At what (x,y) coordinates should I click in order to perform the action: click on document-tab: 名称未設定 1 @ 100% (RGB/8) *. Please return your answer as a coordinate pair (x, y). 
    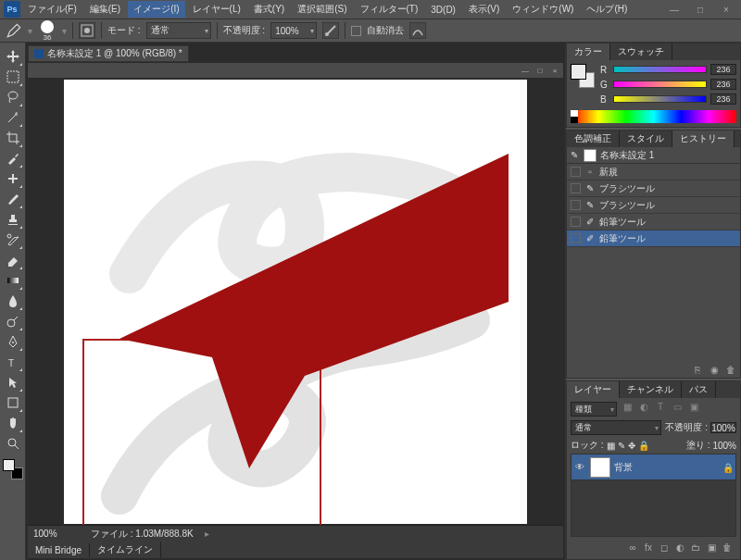
    Looking at the image, I should click on (108, 54).